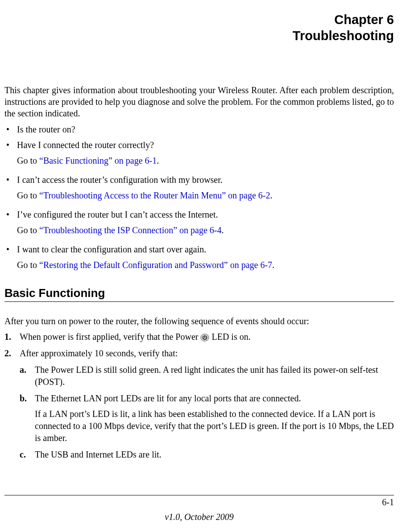 The height and width of the screenshot is (532, 402). What do you see at coordinates (199, 337) in the screenshot?
I see `list-item: 1. When power is first applied, verify t…` at bounding box center [199, 337].